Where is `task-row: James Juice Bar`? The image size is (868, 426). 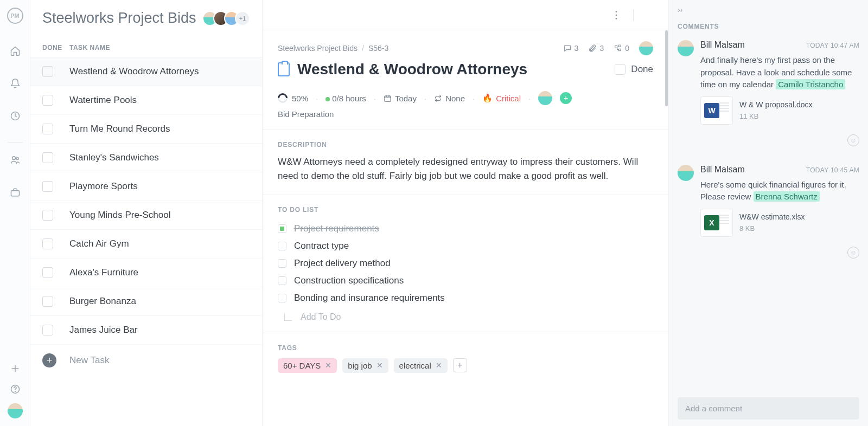
task-row: James Juice Bar is located at coordinates (146, 331).